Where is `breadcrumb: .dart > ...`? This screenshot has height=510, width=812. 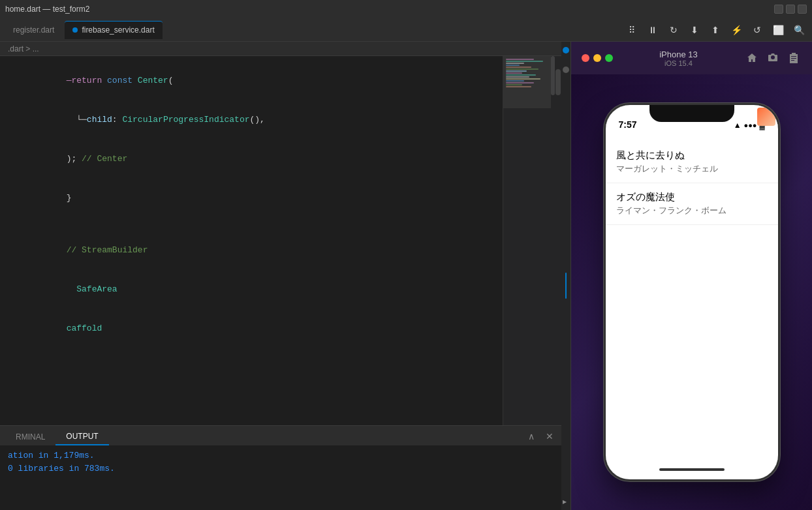 breadcrumb: .dart > ... is located at coordinates (281, 49).